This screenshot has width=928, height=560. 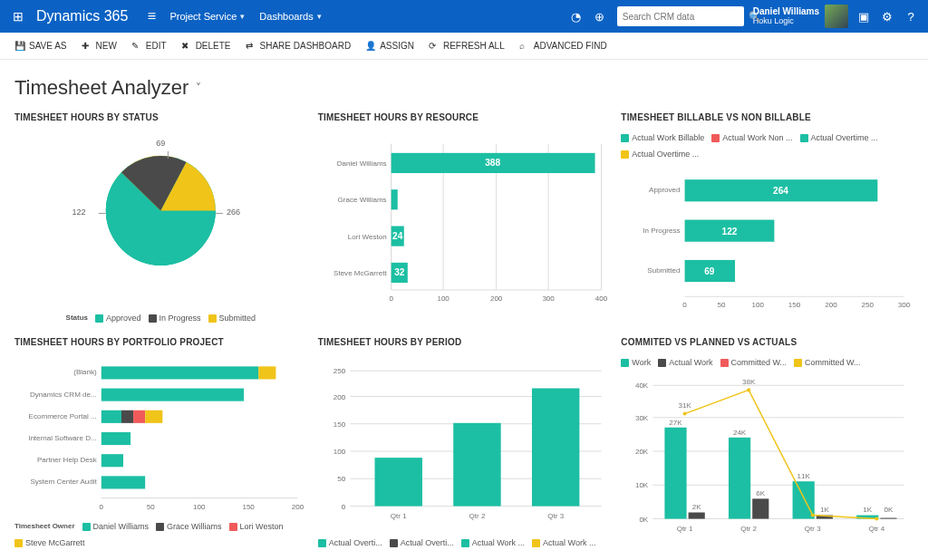 What do you see at coordinates (680, 16) in the screenshot?
I see `search-input` at bounding box center [680, 16].